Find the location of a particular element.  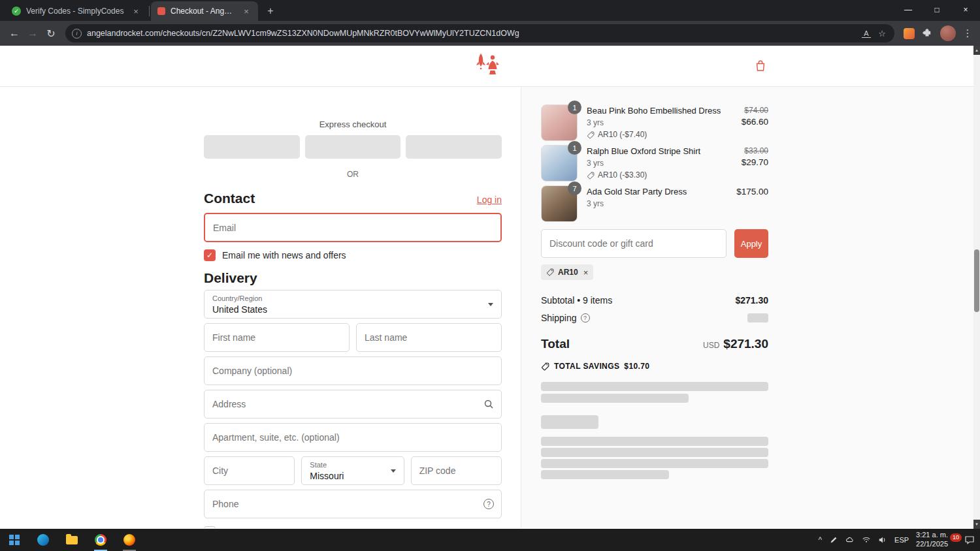

cart-item: 7 Ada Gold Star Party Dress 3 yrs $175.0… is located at coordinates (655, 204).